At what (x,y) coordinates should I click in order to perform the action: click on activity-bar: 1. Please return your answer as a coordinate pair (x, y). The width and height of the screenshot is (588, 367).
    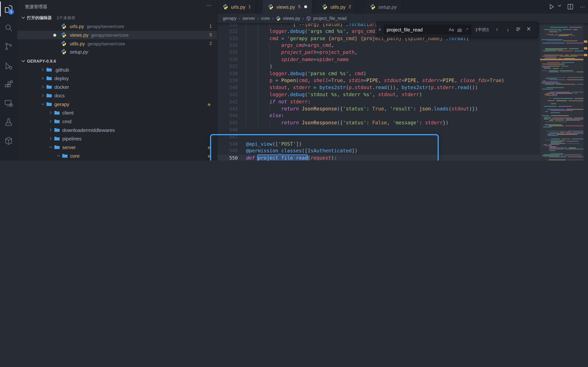
    Looking at the image, I should click on (9, 80).